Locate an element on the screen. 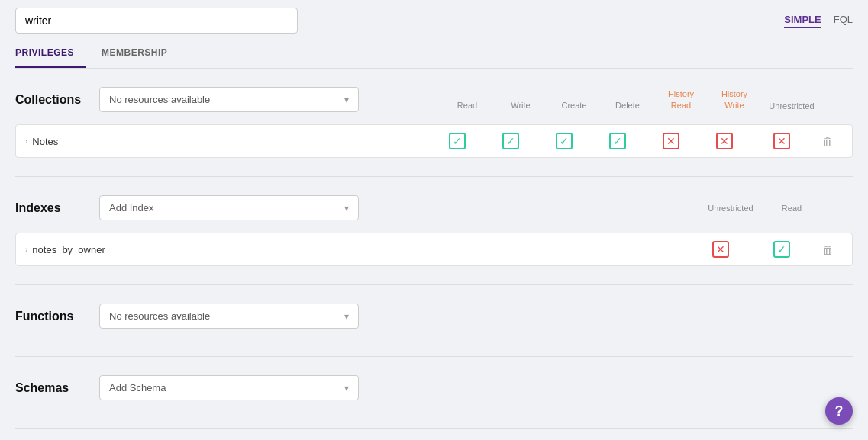 The width and height of the screenshot is (868, 440). index-read-check-icon: ✓ is located at coordinates (782, 249).